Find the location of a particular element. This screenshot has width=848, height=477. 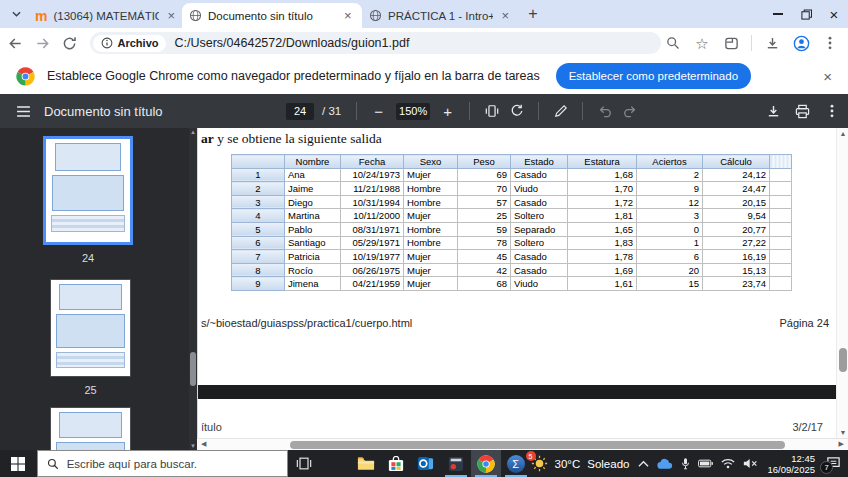

tab-organize-icon is located at coordinates (731, 43).